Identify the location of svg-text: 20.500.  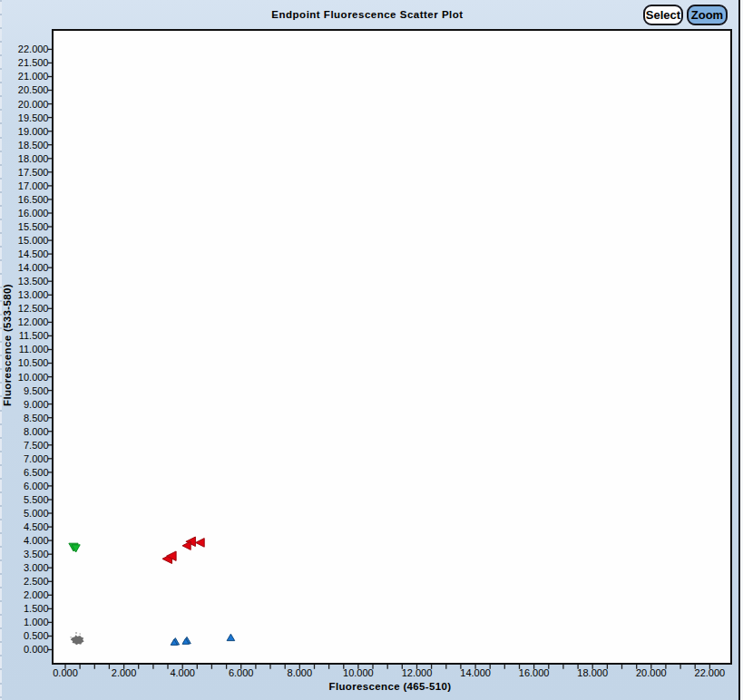
(34, 90).